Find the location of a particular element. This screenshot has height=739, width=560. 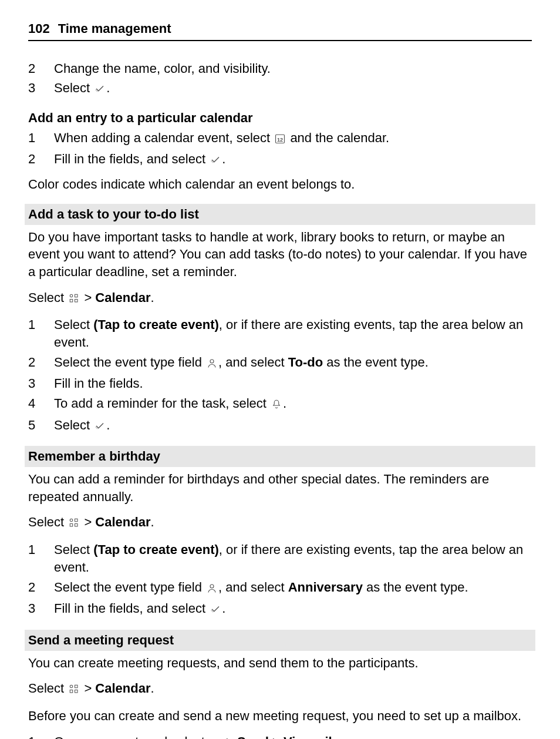

birthday-nav: Select > Calendar. is located at coordinates (280, 523).